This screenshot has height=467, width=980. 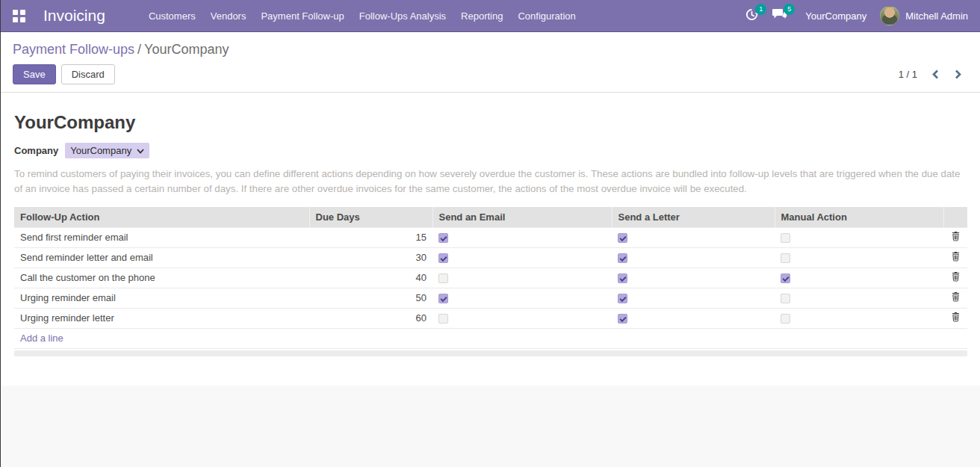 What do you see at coordinates (935, 75) in the screenshot?
I see `pager-previous-icon` at bounding box center [935, 75].